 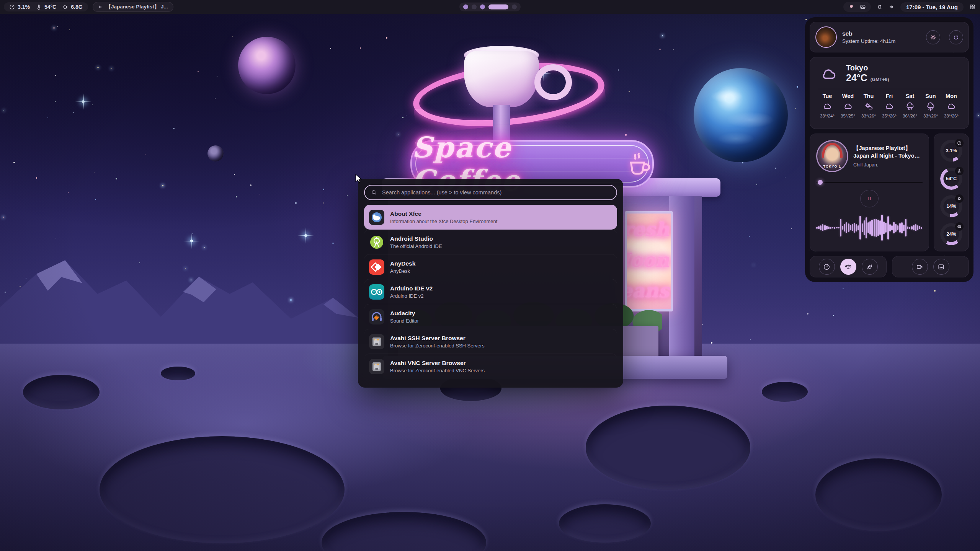 I want to click on music-player-card: TOKYO L 【Japanese Playlist】 Japan All Ni…, so click(x=869, y=192).